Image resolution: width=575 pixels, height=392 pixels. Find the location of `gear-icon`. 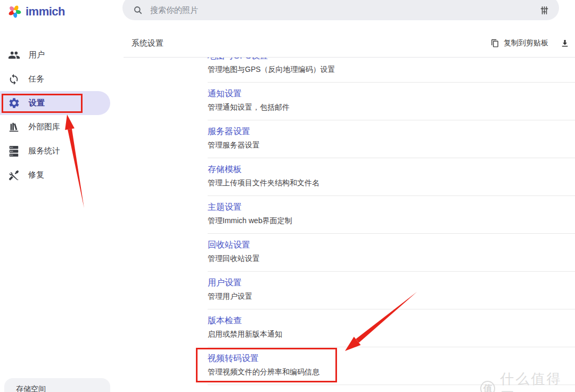

gear-icon is located at coordinates (14, 103).